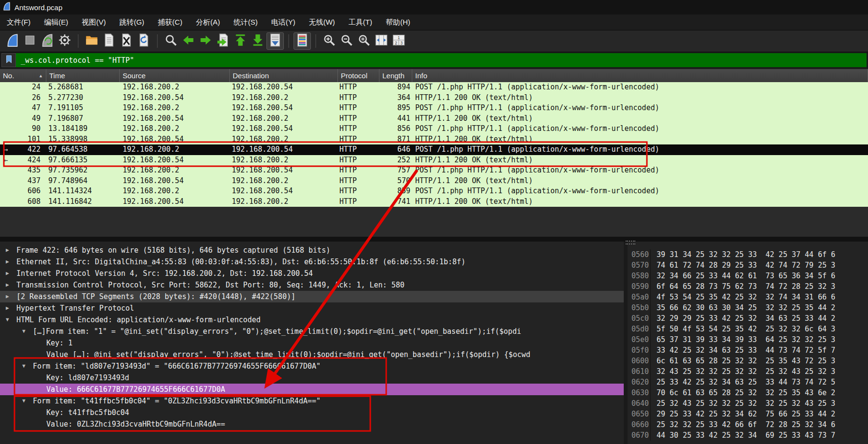  What do you see at coordinates (132, 22) in the screenshot?
I see `menu-item-4: 跳转(G)` at bounding box center [132, 22].